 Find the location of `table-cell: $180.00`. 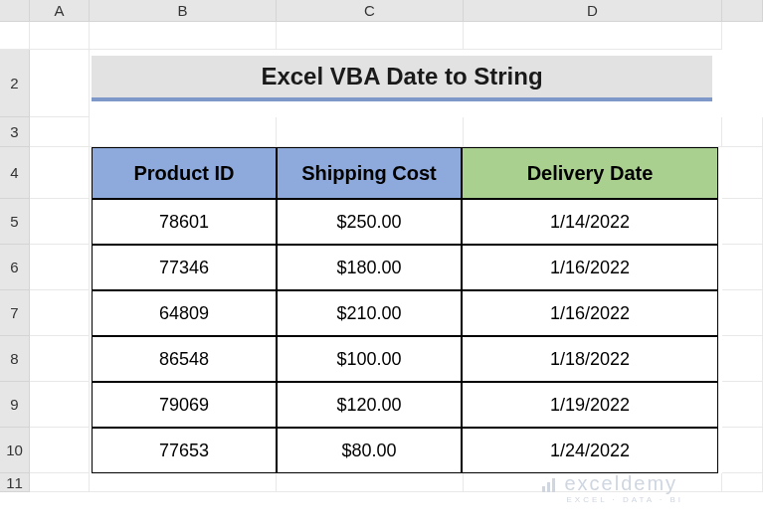

table-cell: $180.00 is located at coordinates (369, 267).